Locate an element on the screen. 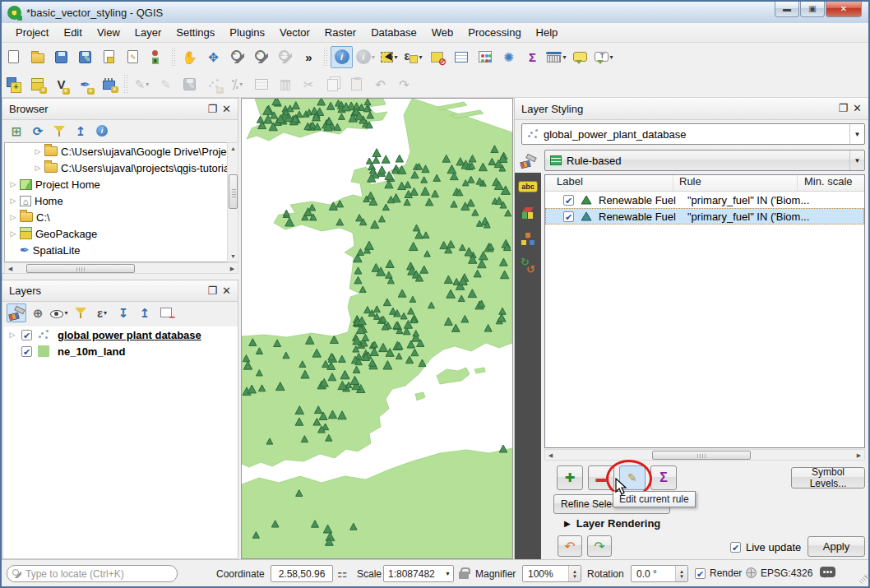  menu-plugins: Plugins is located at coordinates (247, 33).